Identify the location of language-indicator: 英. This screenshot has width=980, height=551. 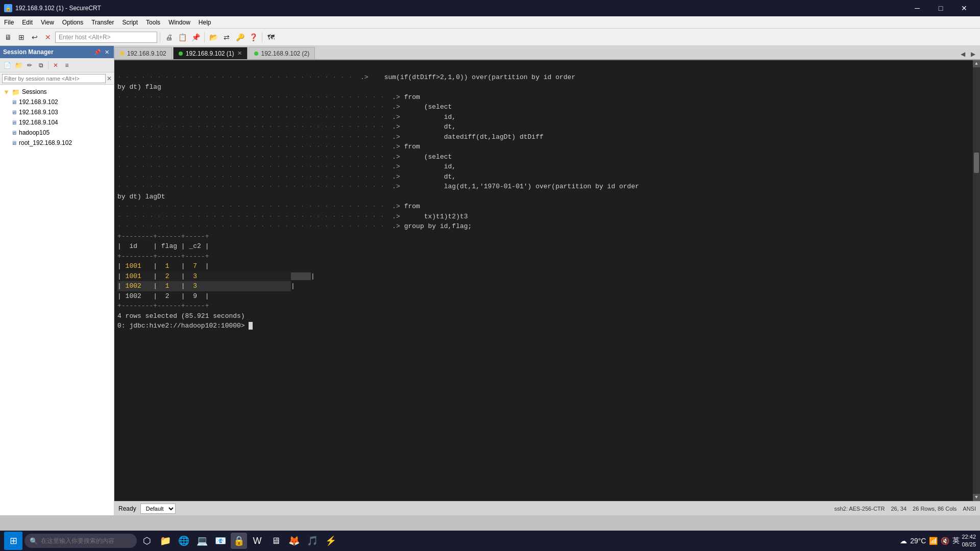
(956, 541).